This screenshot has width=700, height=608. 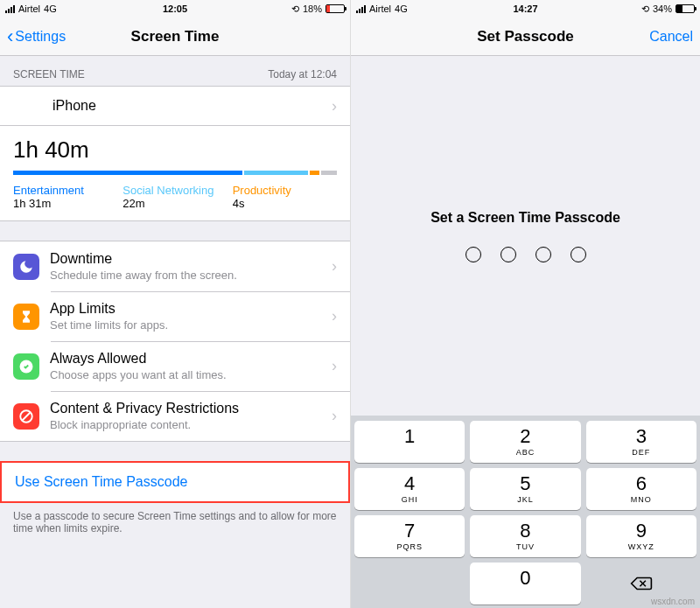 What do you see at coordinates (525, 37) in the screenshot?
I see `nav-bar: Set Passcode Cancel` at bounding box center [525, 37].